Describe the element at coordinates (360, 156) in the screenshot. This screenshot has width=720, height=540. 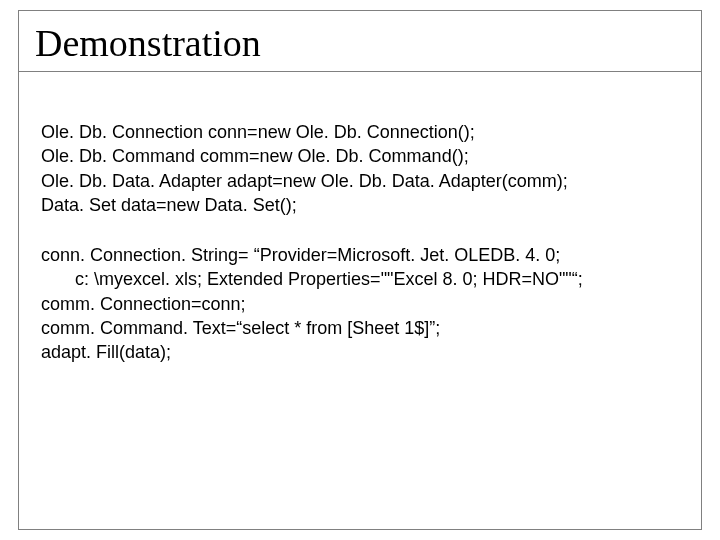
I see `code-line: Ole. Db. Command comm=new Ole. Db. Comma…` at that location.